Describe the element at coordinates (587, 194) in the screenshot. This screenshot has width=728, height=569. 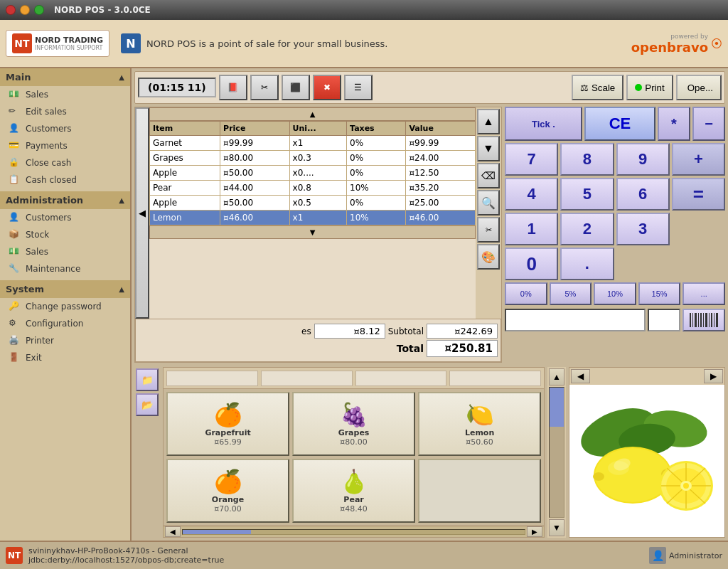
I see `num-5: 5` at that location.